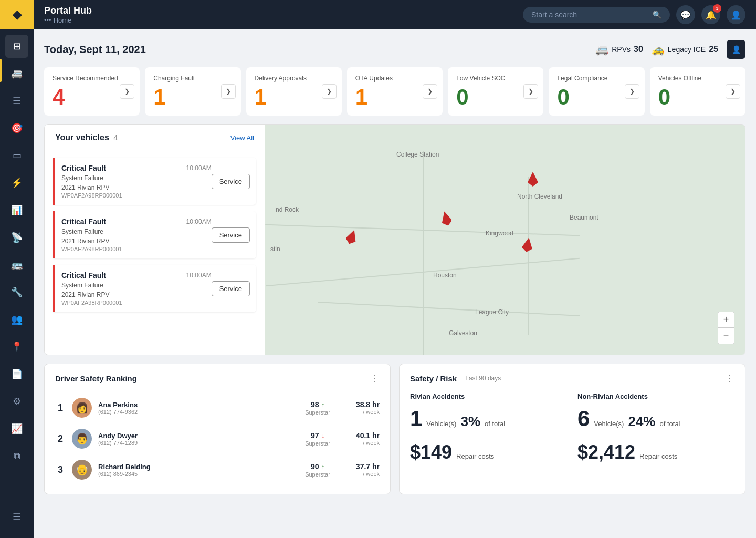 This screenshot has height=538, width=756. What do you see at coordinates (17, 374) in the screenshot?
I see `sidebar-item-docs: 📄` at bounding box center [17, 374].